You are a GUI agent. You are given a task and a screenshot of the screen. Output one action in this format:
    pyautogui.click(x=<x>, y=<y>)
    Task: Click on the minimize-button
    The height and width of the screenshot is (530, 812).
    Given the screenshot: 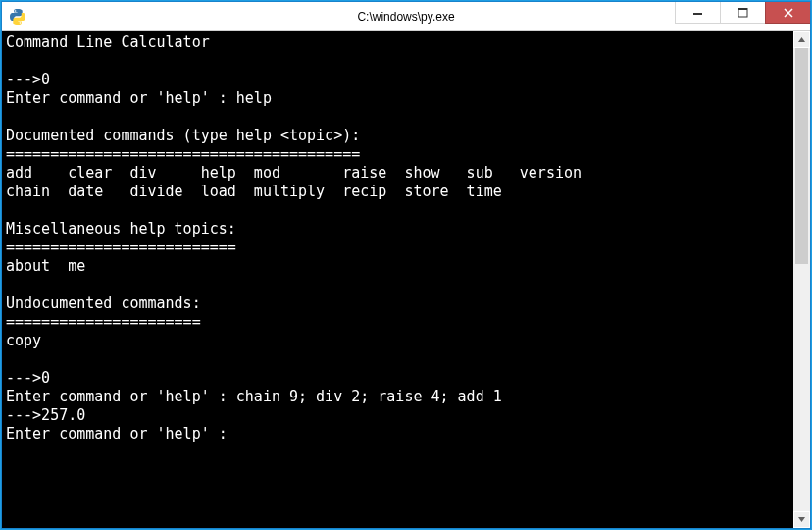 What is the action you would take?
    pyautogui.click(x=697, y=13)
    